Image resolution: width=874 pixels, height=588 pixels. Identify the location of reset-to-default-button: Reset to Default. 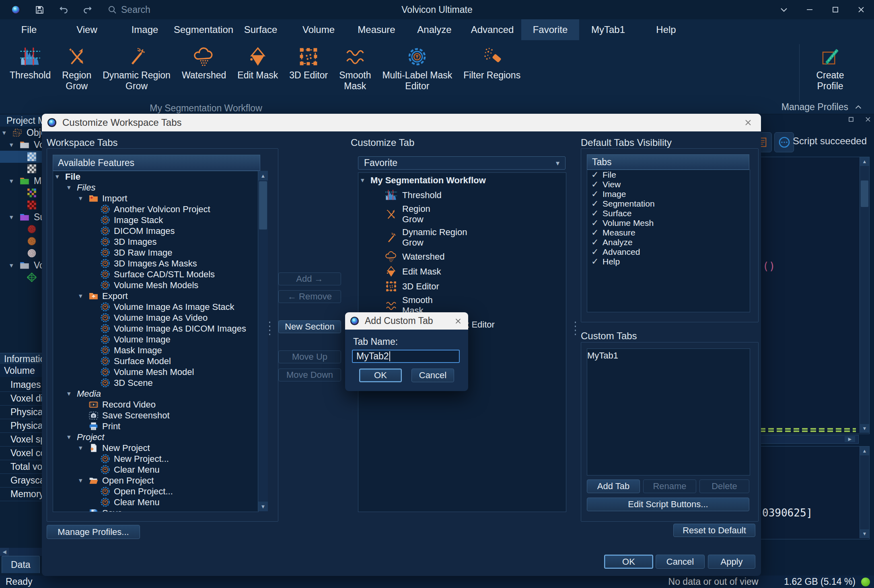
(714, 531).